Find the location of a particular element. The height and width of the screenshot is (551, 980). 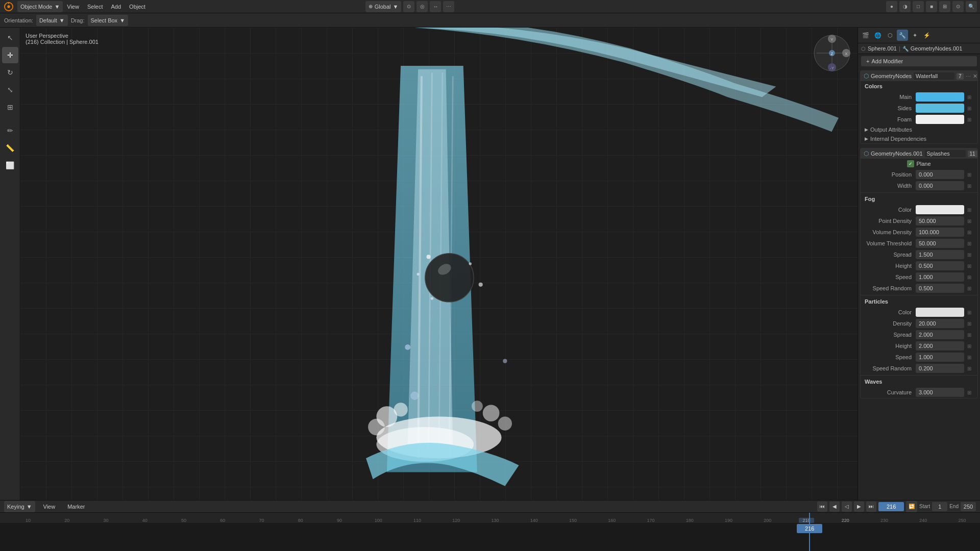

extra-icon: ⋯ is located at coordinates (449, 7).